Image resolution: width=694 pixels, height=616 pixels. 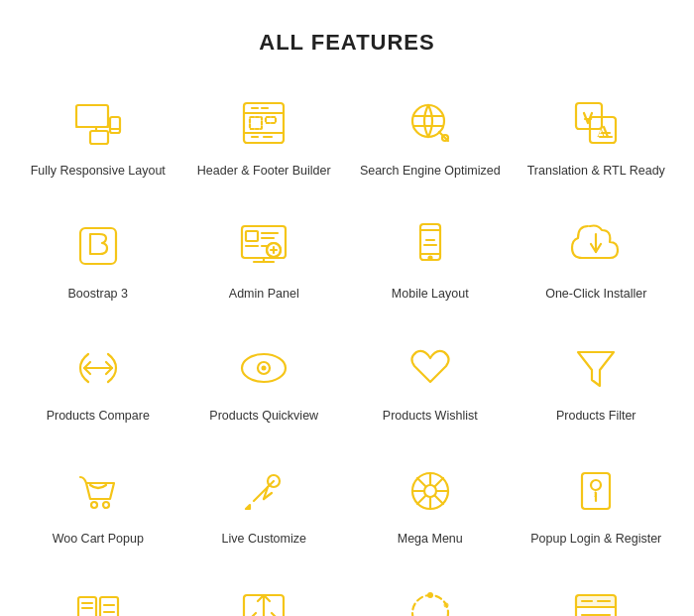 I want to click on feature-icon-seo, so click(x=430, y=123).